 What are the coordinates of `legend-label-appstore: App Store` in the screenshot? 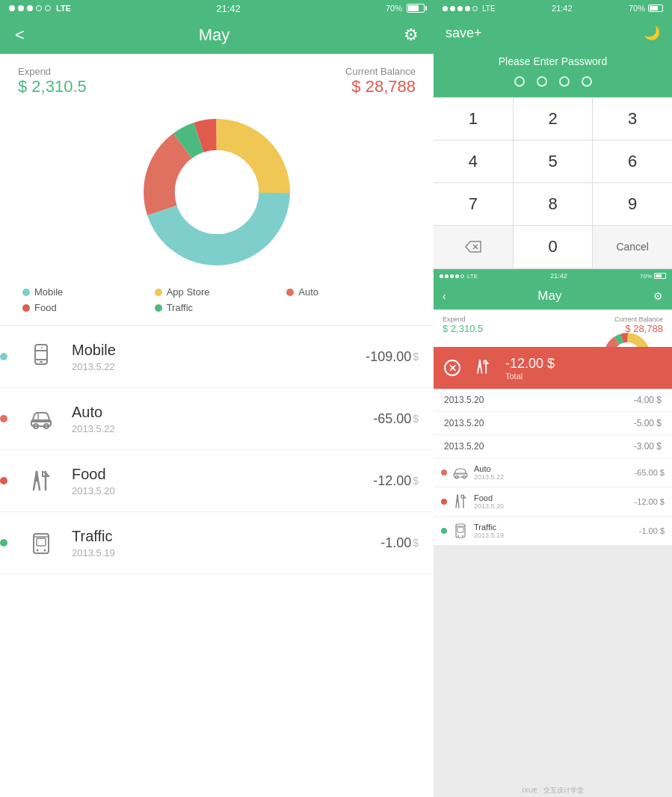 It's located at (188, 292).